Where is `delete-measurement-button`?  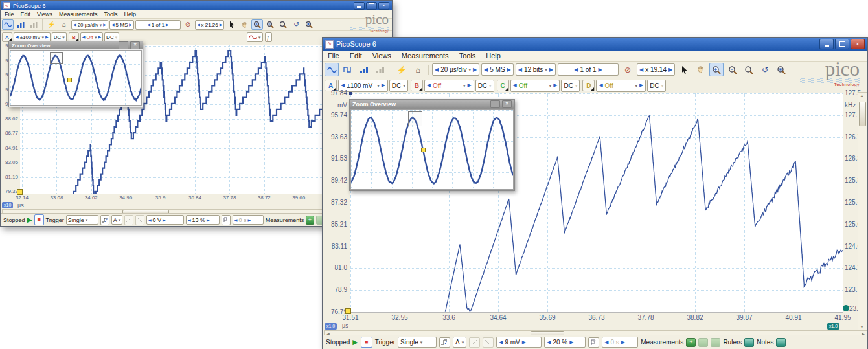 delete-measurement-button is located at coordinates (715, 343).